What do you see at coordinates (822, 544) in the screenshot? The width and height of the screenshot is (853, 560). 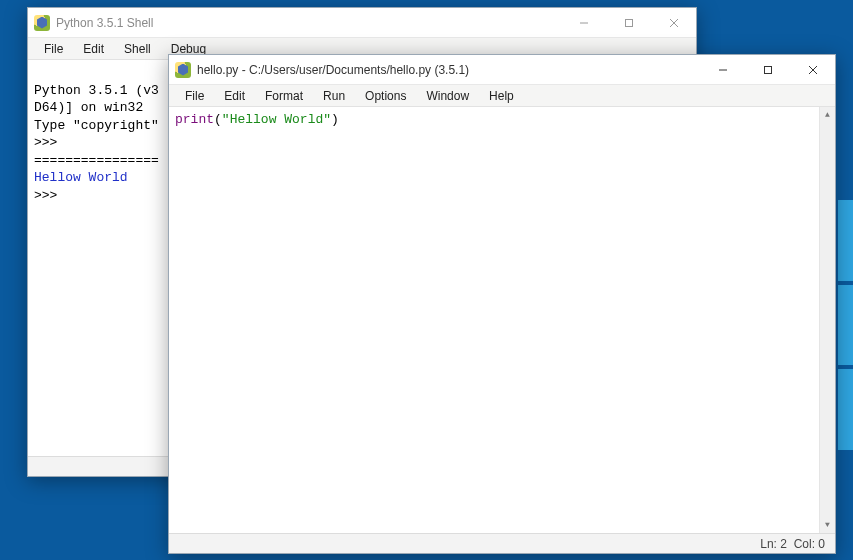 I see `status-col-value: 0` at bounding box center [822, 544].